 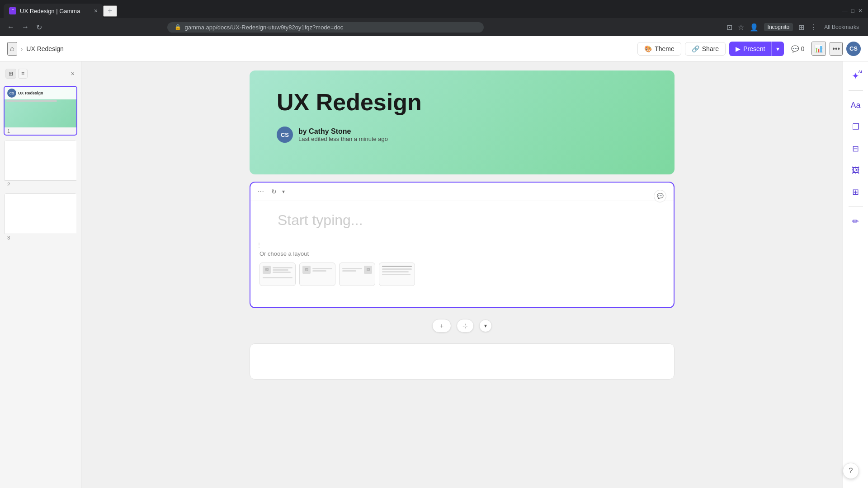 What do you see at coordinates (462, 361) in the screenshot?
I see `slide-3-empty` at bounding box center [462, 361].